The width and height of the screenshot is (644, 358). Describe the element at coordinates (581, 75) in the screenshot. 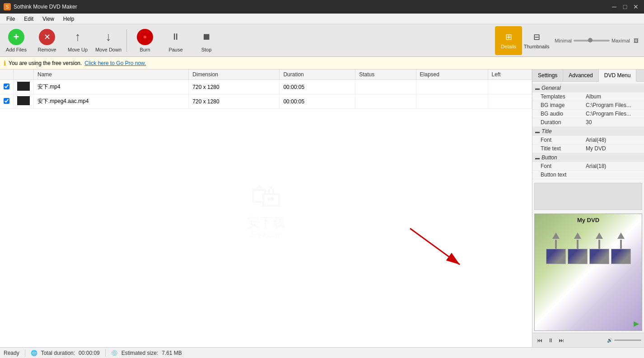

I see `tab-advanced: Advanced` at that location.